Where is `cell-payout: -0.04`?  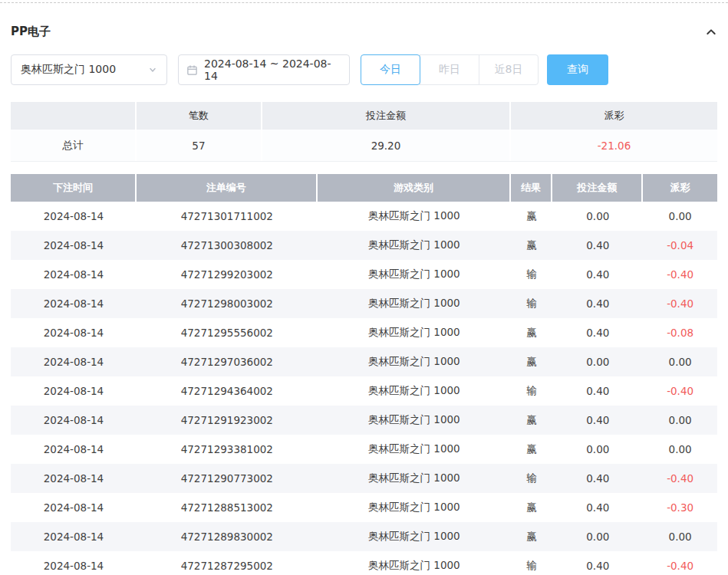 cell-payout: -0.04 is located at coordinates (680, 245).